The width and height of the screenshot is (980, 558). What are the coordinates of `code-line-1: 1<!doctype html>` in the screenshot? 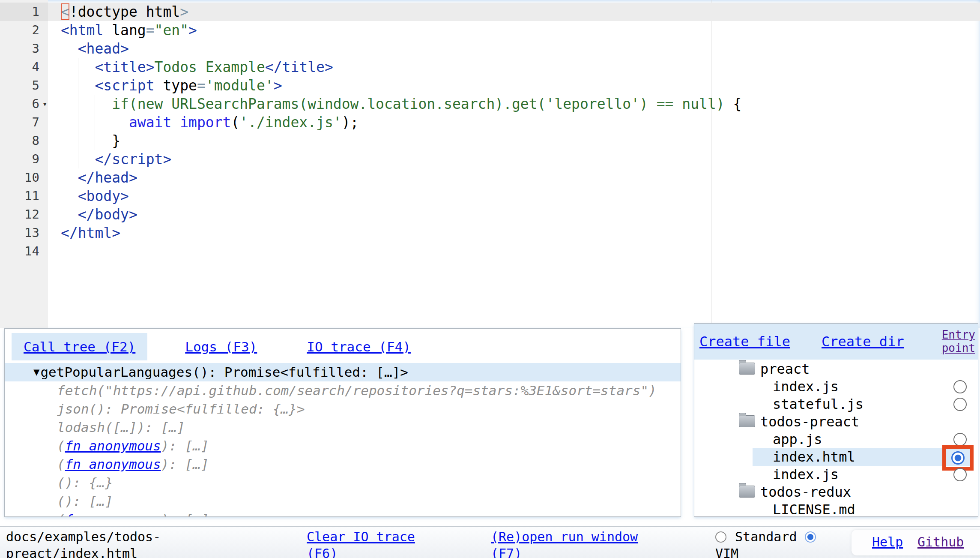 It's located at (490, 12).